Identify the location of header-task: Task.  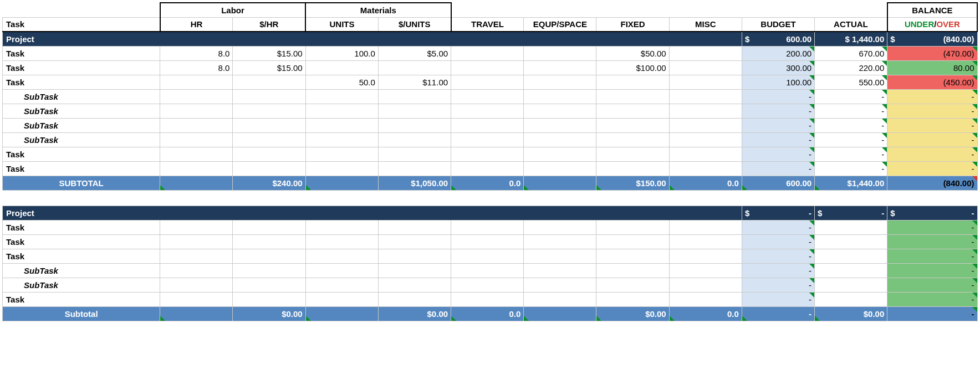
(81, 24).